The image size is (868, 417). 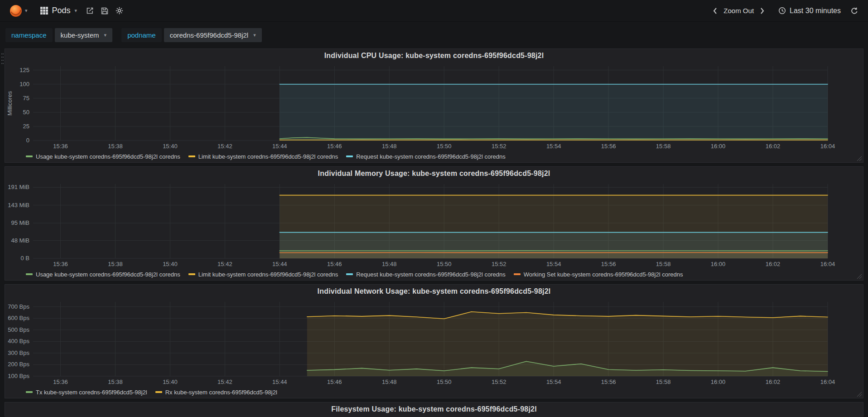 I want to click on refresh-icon, so click(x=854, y=11).